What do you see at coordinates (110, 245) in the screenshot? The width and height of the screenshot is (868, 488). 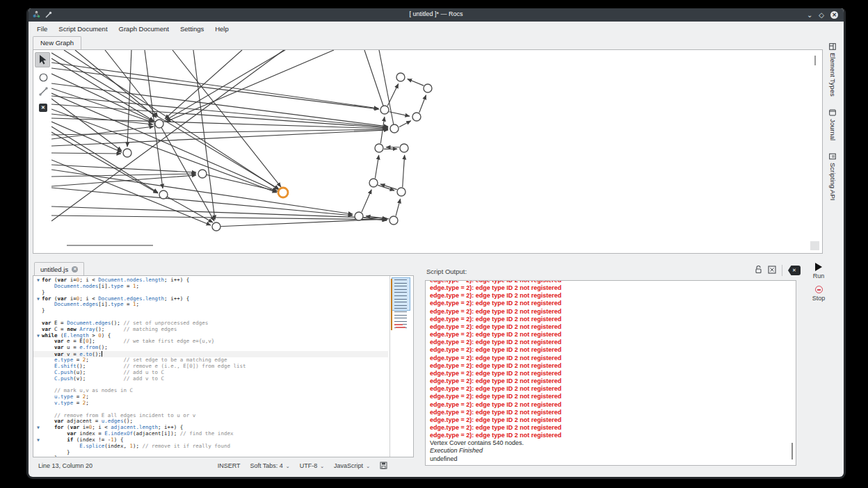 I see `canvas-horizontal-scrollbar` at bounding box center [110, 245].